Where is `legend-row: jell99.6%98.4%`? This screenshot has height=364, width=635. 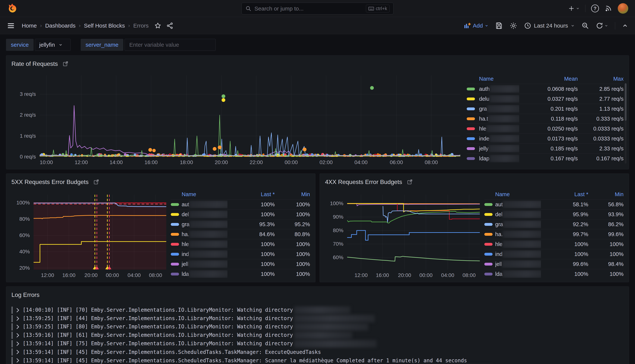
legend-row: jell99.6%98.4% is located at coordinates (554, 264).